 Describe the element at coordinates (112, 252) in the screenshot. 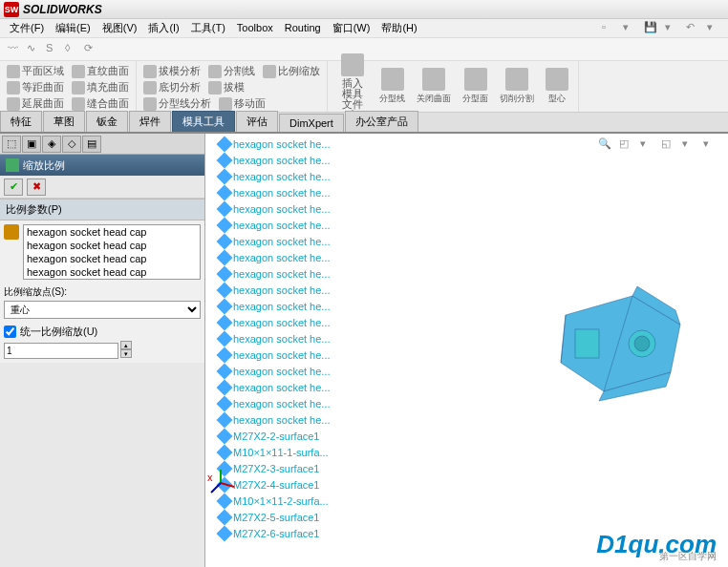

I see `body-list: hexagon socket head caphexagon socket he…` at that location.